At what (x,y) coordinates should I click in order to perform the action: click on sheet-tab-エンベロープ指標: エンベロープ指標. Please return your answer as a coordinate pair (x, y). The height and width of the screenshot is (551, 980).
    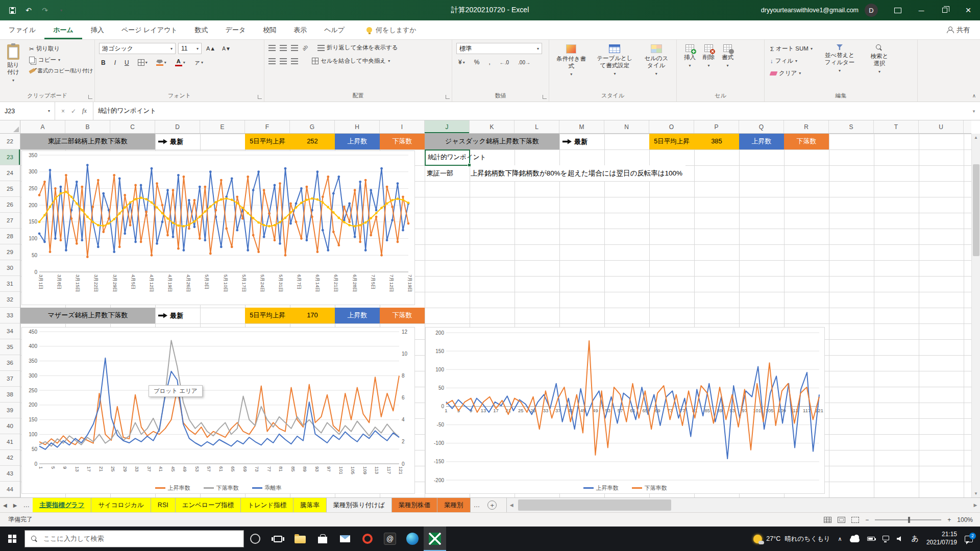
    Looking at the image, I should click on (208, 505).